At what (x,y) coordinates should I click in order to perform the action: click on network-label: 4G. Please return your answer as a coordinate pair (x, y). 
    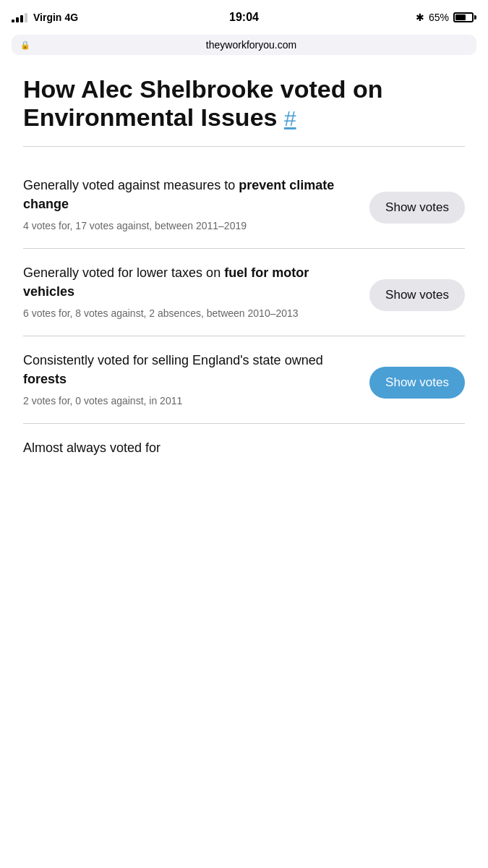
    Looking at the image, I should click on (71, 17).